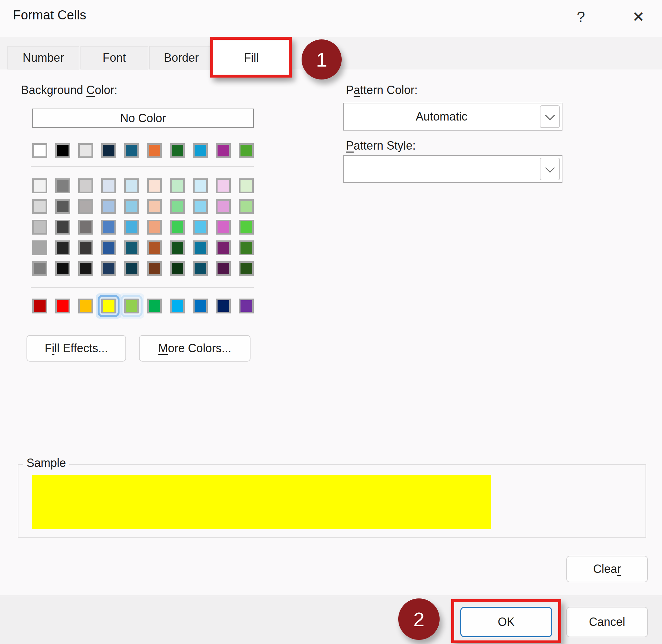 The image size is (662, 644). I want to click on clear-button: Clear, so click(607, 569).